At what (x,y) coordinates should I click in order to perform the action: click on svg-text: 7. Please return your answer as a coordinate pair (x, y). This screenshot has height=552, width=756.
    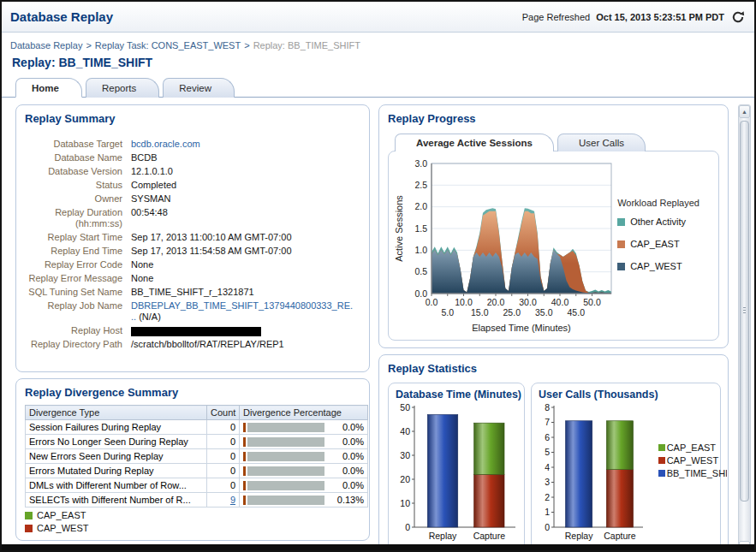
    Looking at the image, I should click on (547, 422).